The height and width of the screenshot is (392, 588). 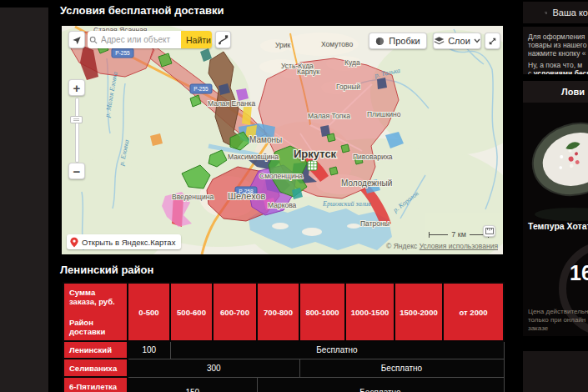 What do you see at coordinates (24, 200) in the screenshot?
I see `left-page-margin` at bounding box center [24, 200].